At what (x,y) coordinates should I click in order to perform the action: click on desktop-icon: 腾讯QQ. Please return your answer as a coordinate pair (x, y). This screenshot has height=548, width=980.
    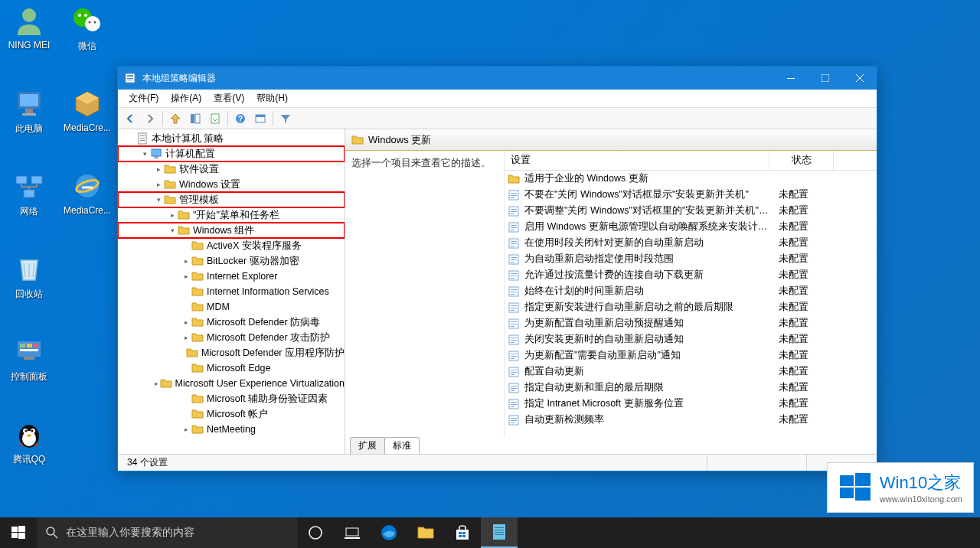
    Looking at the image, I should click on (29, 442).